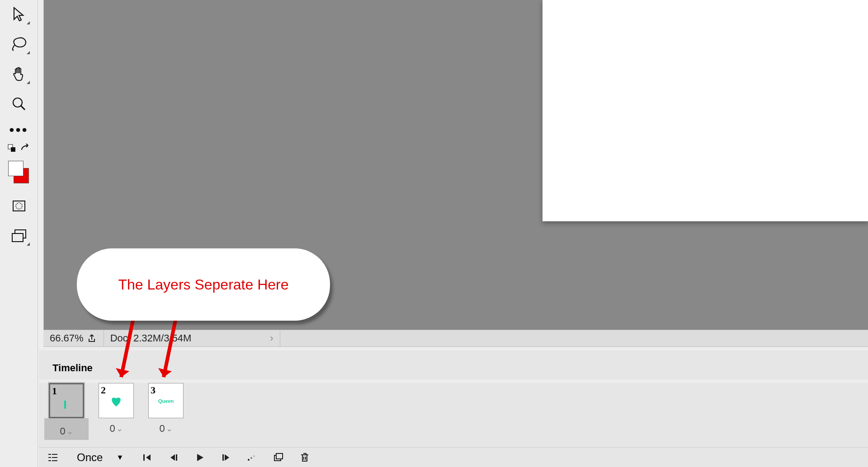 This screenshot has width=868, height=467. Describe the element at coordinates (19, 104) in the screenshot. I see `magnifier-icon` at that location.